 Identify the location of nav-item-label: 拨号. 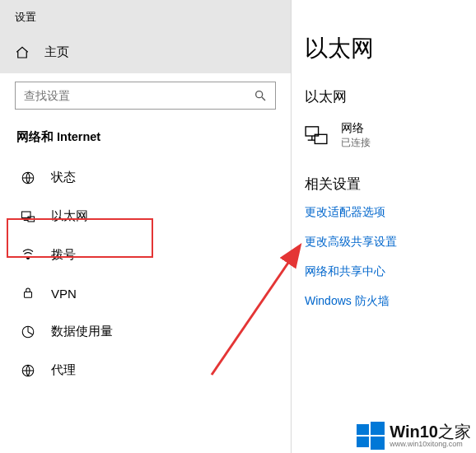
(63, 255).